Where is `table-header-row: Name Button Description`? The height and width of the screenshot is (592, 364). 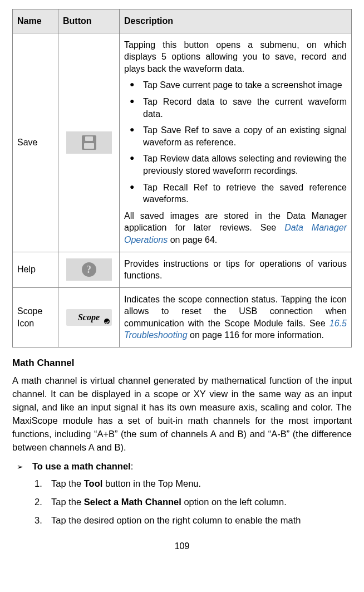 table-header-row: Name Button Description is located at coordinates (183, 21).